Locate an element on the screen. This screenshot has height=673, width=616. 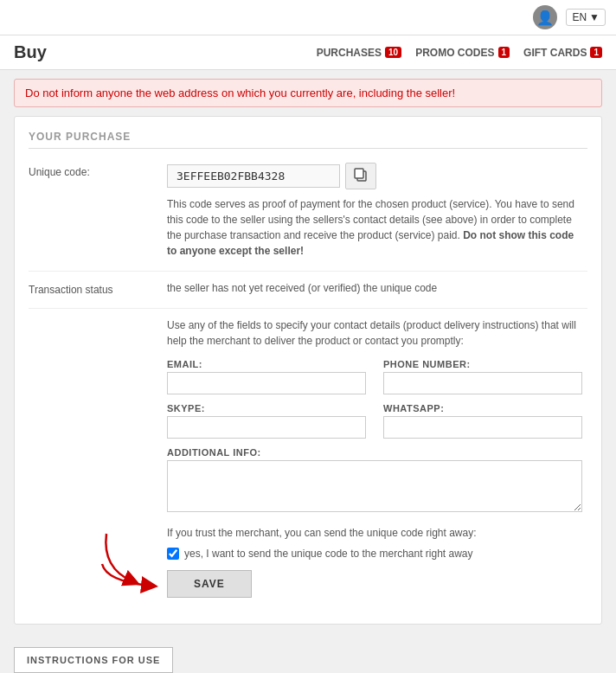
alert-text: Do not inform anyone the web address on … is located at coordinates (241, 93).